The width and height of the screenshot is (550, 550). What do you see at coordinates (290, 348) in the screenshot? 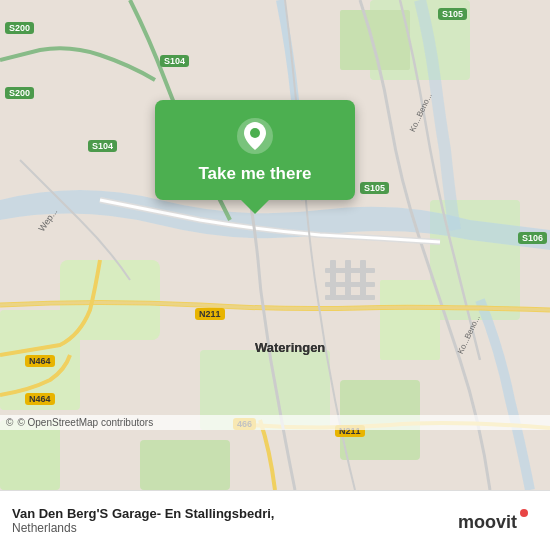
I see `town-label-wateringen: Wateringen` at bounding box center [290, 348].